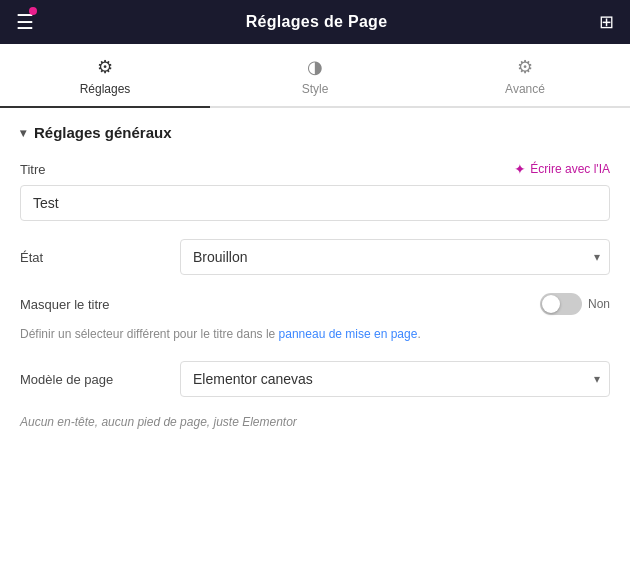  What do you see at coordinates (395, 379) in the screenshot?
I see `modele-page-select-wrapper: Elementor canevas Par défaut Pleine larg…` at bounding box center [395, 379].